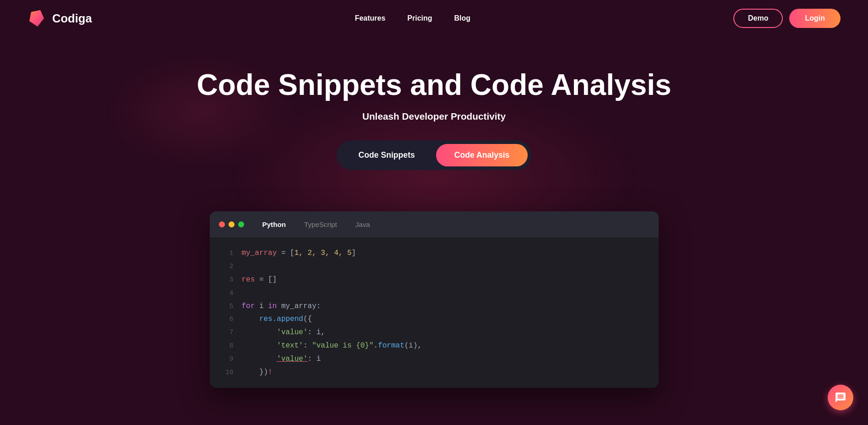 The image size is (868, 425). What do you see at coordinates (434, 333) in the screenshot?
I see `code-line-7: 7 'value': i,` at bounding box center [434, 333].